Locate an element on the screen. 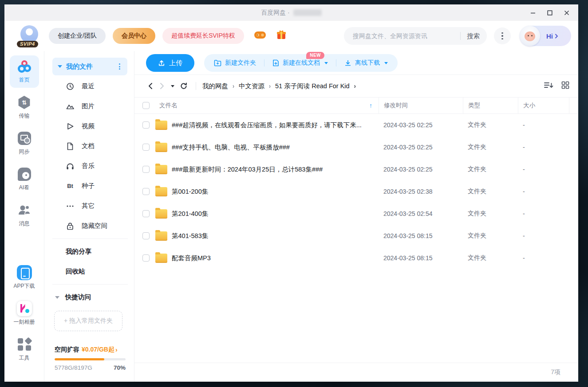 This screenshot has height=387, width=588. refresh-button is located at coordinates (184, 86).